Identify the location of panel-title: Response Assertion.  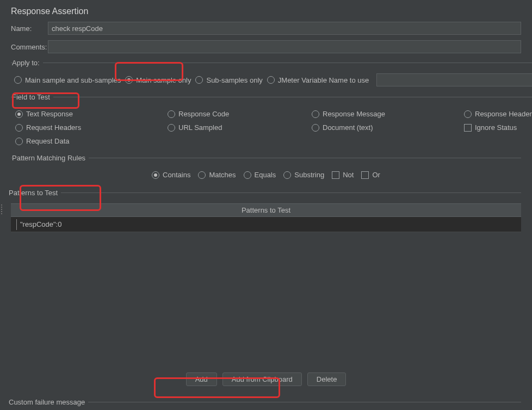
(266, 11).